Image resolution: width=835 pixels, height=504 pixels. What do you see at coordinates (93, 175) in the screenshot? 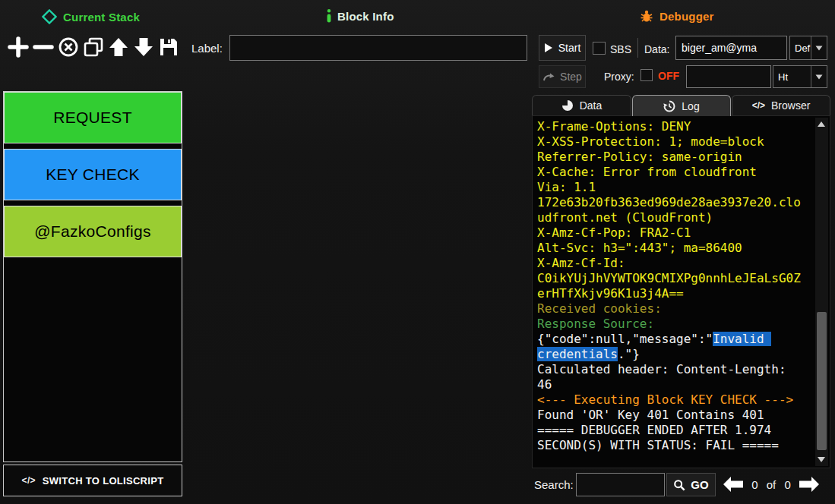
I see `stack-block: KEY CHECK` at bounding box center [93, 175].